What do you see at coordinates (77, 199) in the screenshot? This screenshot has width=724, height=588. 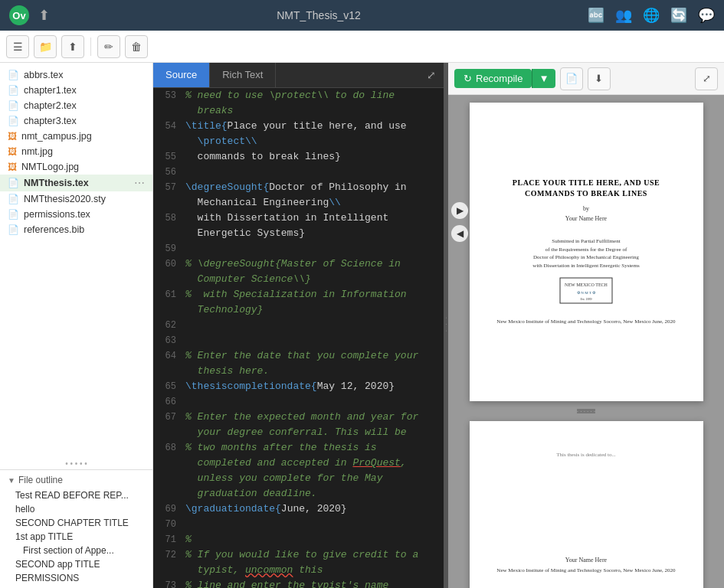 I see `file-item-nmtthesis2020: 📄 NMTthesis2020.sty` at bounding box center [77, 199].